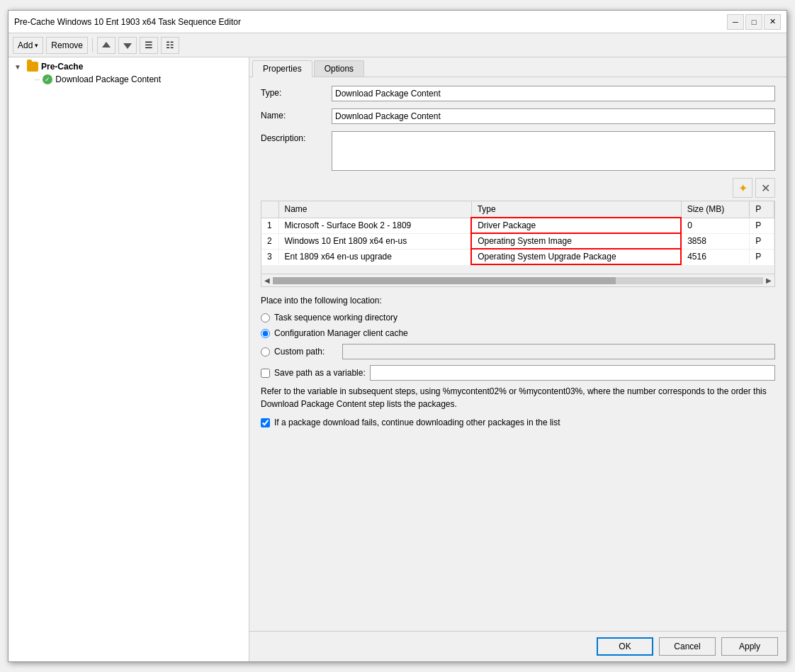 This screenshot has width=795, height=672. I want to click on description-label: Description:, so click(296, 138).